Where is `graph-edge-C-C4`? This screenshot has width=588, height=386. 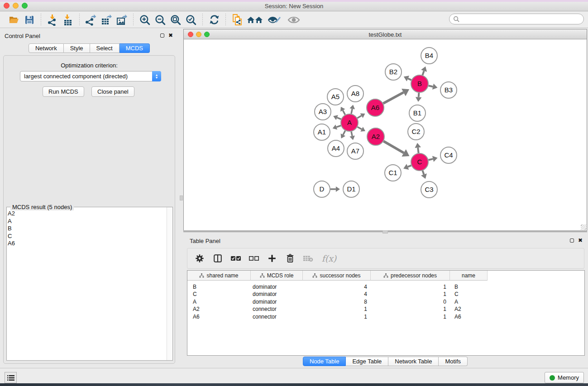 graph-edge-C-C4 is located at coordinates (430, 159).